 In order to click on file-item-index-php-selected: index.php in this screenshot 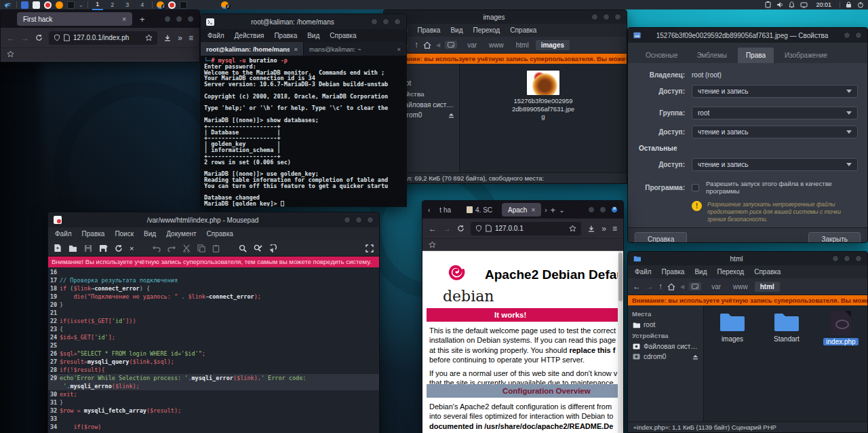, I will do `click(841, 328)`.